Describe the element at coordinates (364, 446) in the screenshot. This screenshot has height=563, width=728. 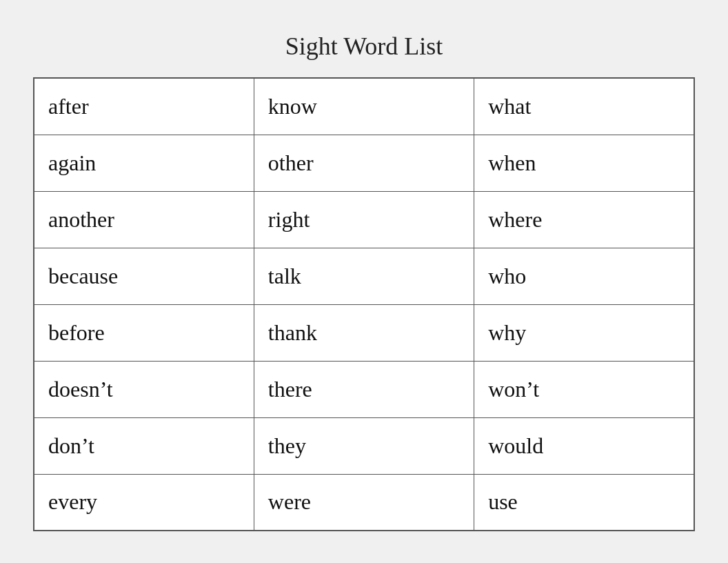
I see `word-cell: they` at that location.